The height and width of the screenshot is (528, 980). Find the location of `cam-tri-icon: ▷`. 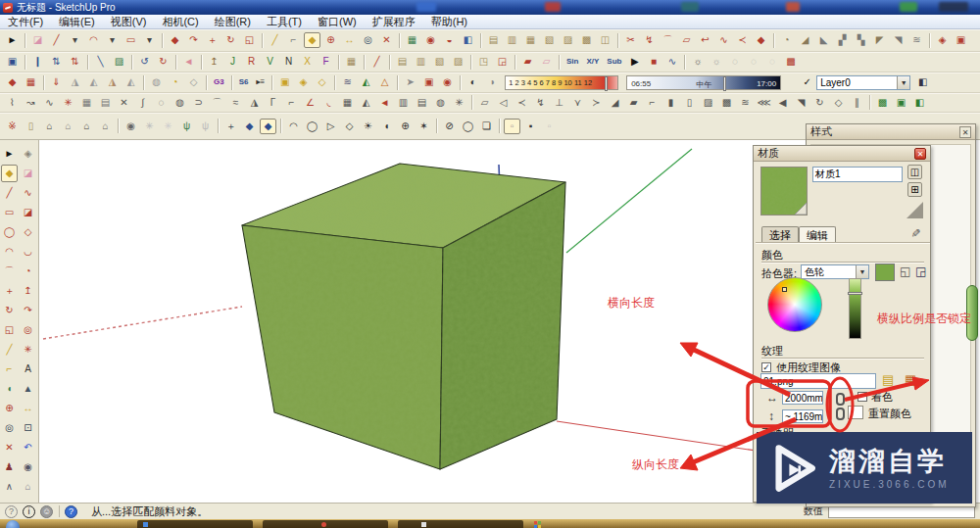

cam-tri-icon: ▷ is located at coordinates (331, 126).